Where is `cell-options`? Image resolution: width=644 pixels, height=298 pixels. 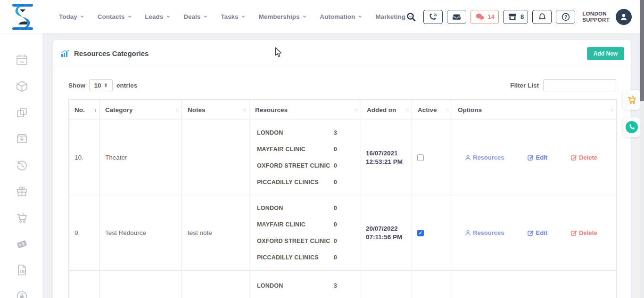 cell-options is located at coordinates (535, 284).